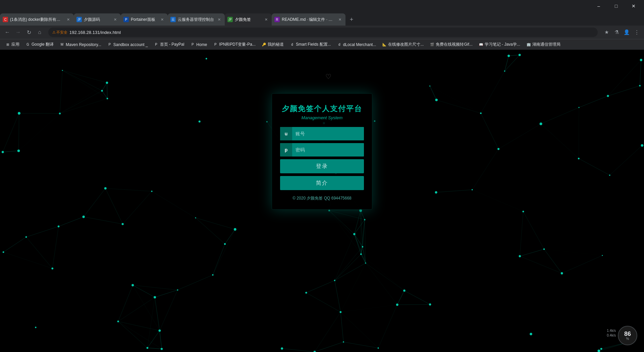  I want to click on username-input, so click(328, 134).